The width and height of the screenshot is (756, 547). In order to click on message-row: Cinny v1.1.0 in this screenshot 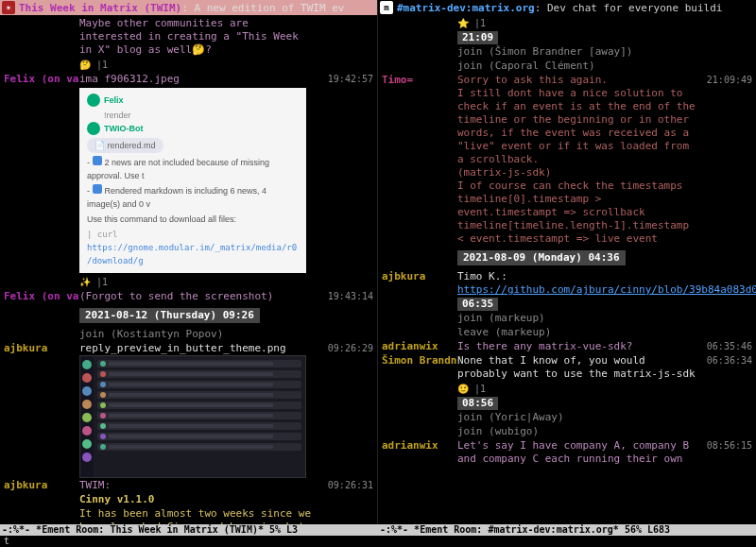, I will do `click(189, 500)`.